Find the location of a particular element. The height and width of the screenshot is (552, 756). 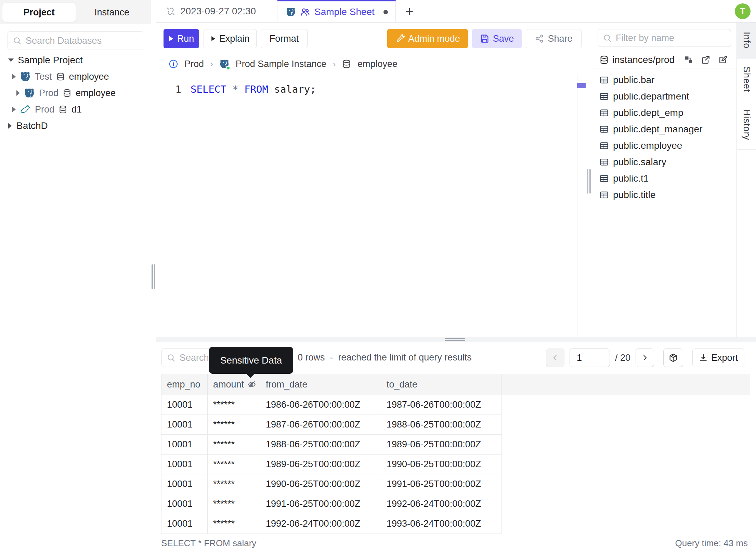

cell-from-date: 1988-06-25T00:00:00Z is located at coordinates (321, 445).